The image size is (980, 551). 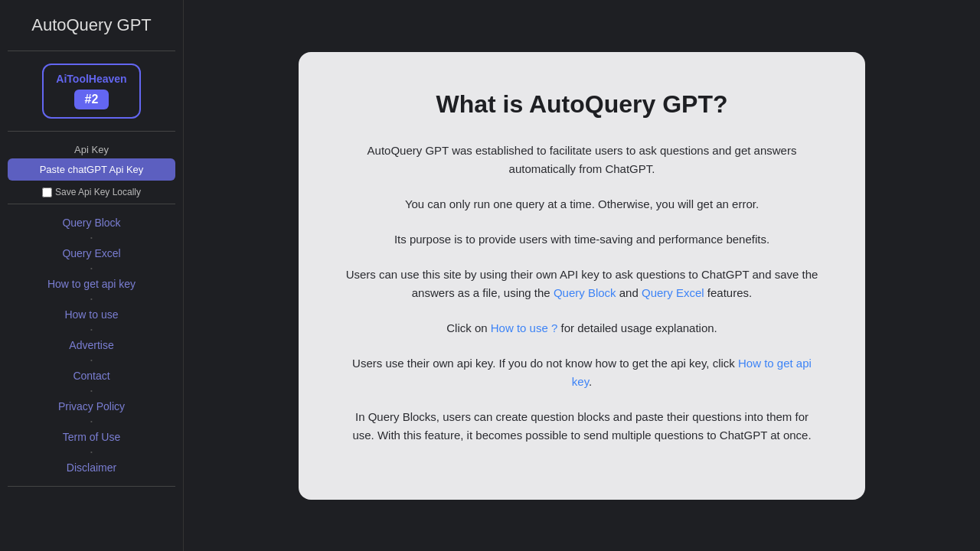 I want to click on paragraph-6: Users use their own api key. If you do n…, so click(x=582, y=373).